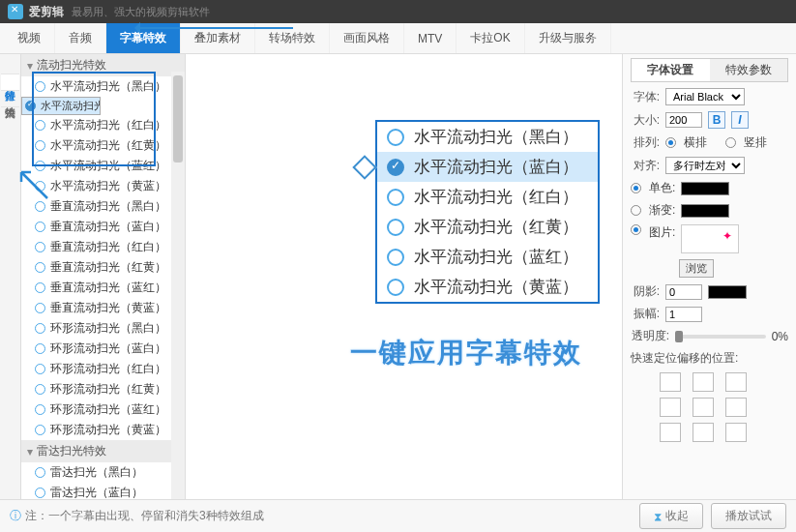 The height and width of the screenshot is (532, 796). Describe the element at coordinates (10, 83) in the screenshot. I see `vtab-stay: 停留特效` at that location.